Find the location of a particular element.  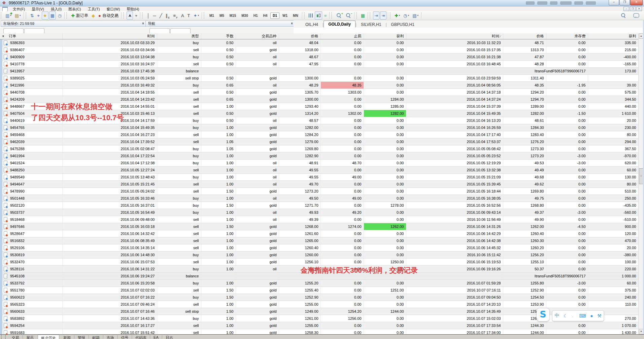

terminal-tab-10: 日志 is located at coordinates (169, 337).